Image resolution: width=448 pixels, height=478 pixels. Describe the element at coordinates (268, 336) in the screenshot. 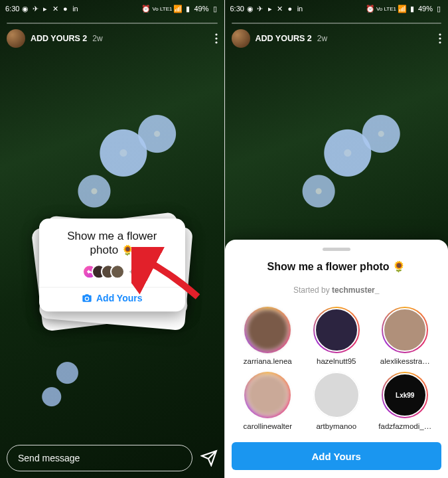

I see `participant: zarriana.lenea` at that location.